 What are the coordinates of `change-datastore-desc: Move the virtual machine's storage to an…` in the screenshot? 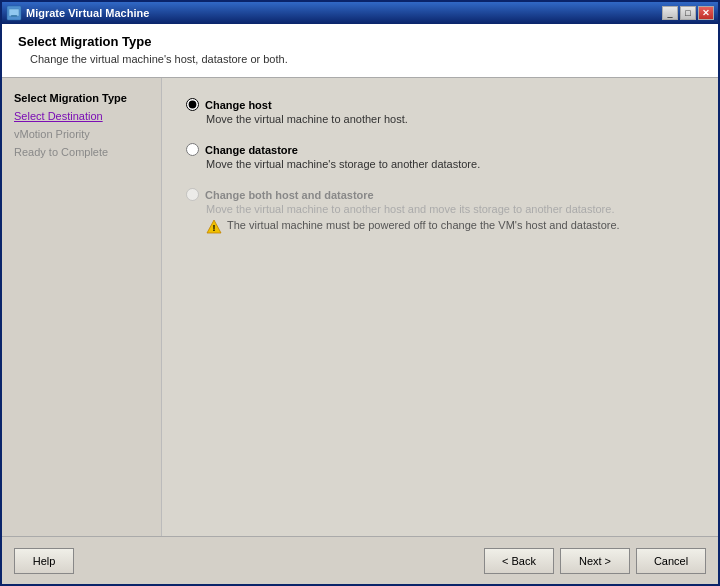 It's located at (440, 164).